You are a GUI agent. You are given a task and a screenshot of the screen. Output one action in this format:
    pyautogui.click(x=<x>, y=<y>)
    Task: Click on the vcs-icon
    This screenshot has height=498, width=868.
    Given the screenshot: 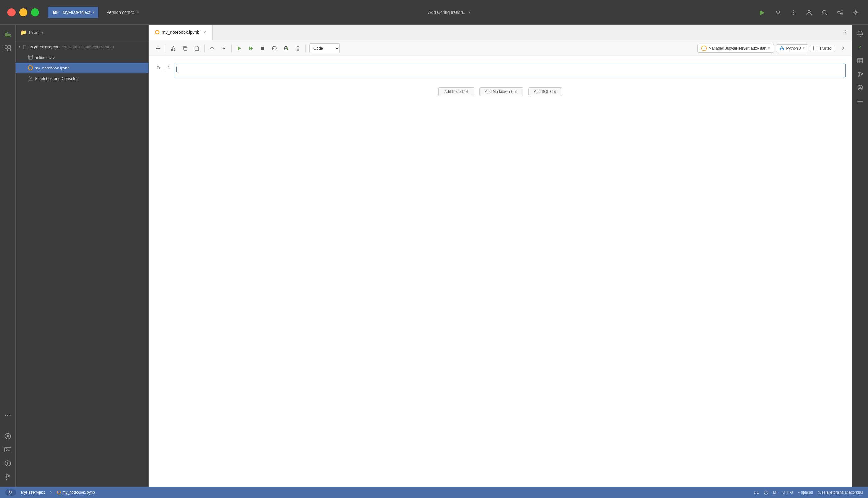 What is the action you would take?
    pyautogui.click(x=11, y=493)
    